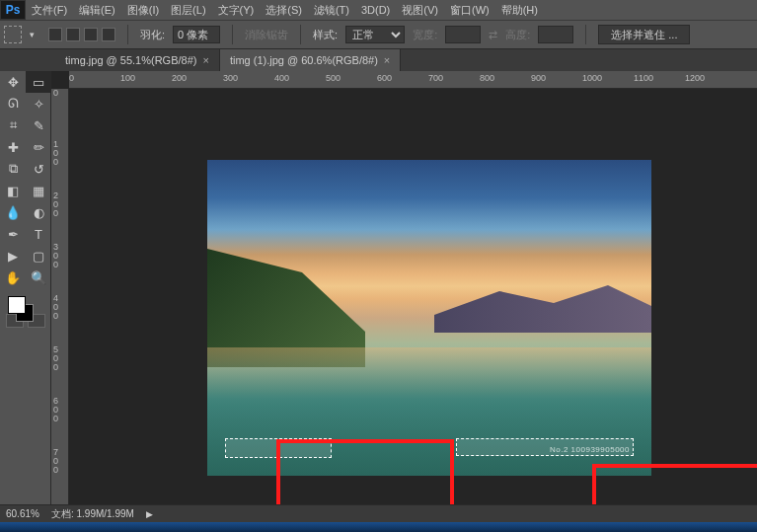 This screenshot has height=532, width=757. What do you see at coordinates (375, 10) in the screenshot?
I see `menu-3d: 3D(D)` at bounding box center [375, 10].